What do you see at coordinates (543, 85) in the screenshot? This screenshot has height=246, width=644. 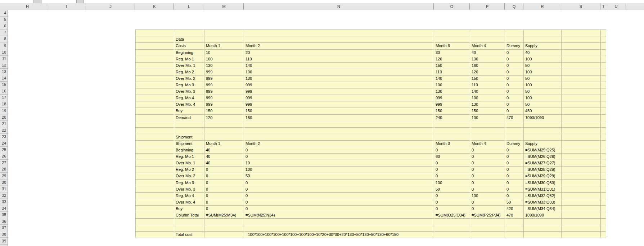 I see `cell-R15: 100` at bounding box center [543, 85].